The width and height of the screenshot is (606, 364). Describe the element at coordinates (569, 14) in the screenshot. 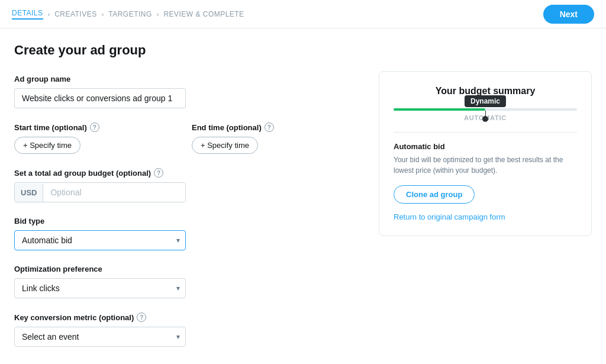

I see `next-button: Next` at that location.